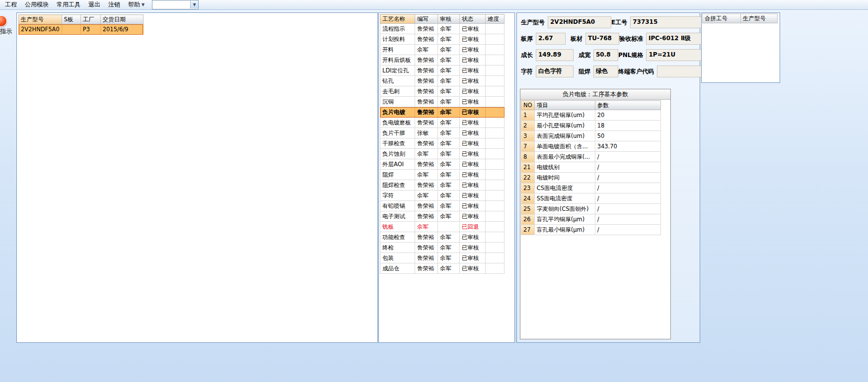 The width and height of the screenshot is (868, 382). What do you see at coordinates (591, 147) in the screenshot?
I see `param-row: 7单面电镀面积（含...343.70` at bounding box center [591, 147].